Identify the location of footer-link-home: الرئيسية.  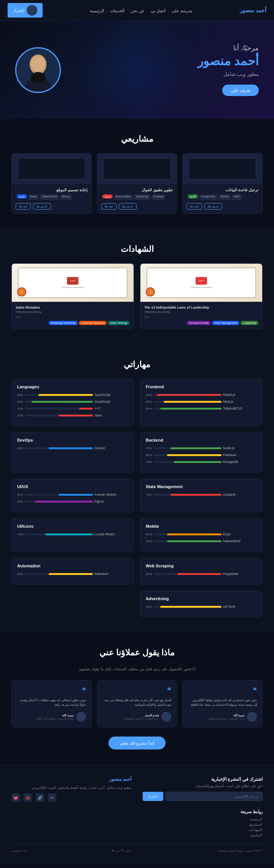
(137, 819).